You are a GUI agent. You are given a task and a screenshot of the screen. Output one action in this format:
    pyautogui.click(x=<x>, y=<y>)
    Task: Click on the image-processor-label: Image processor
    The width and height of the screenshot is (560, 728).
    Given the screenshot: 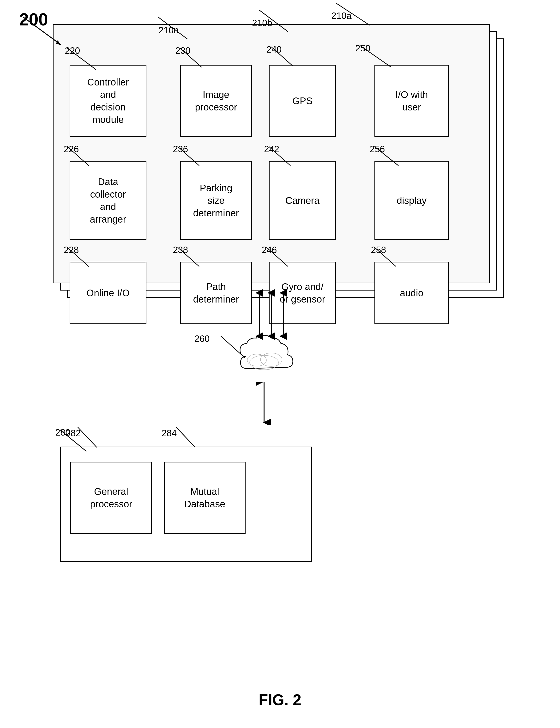 What is the action you would take?
    pyautogui.click(x=216, y=101)
    